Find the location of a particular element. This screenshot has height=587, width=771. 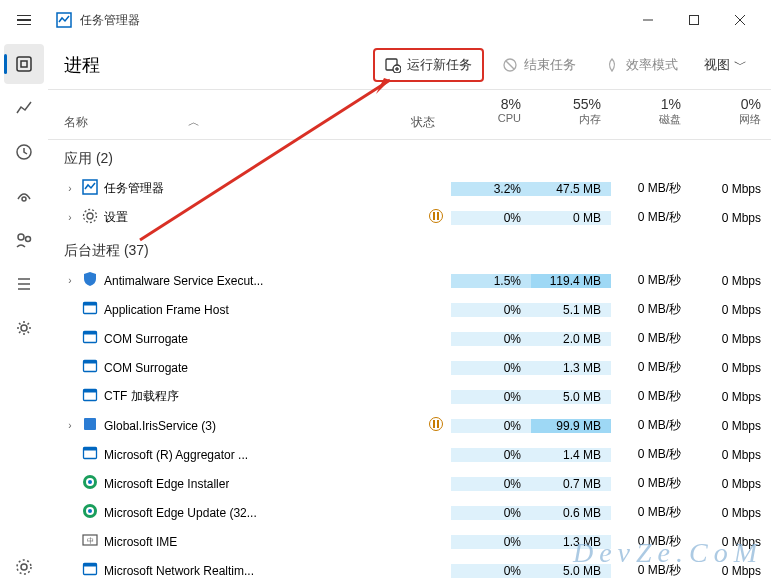

process-name: Microsoft (R) Aggregator ... is located at coordinates (176, 455).